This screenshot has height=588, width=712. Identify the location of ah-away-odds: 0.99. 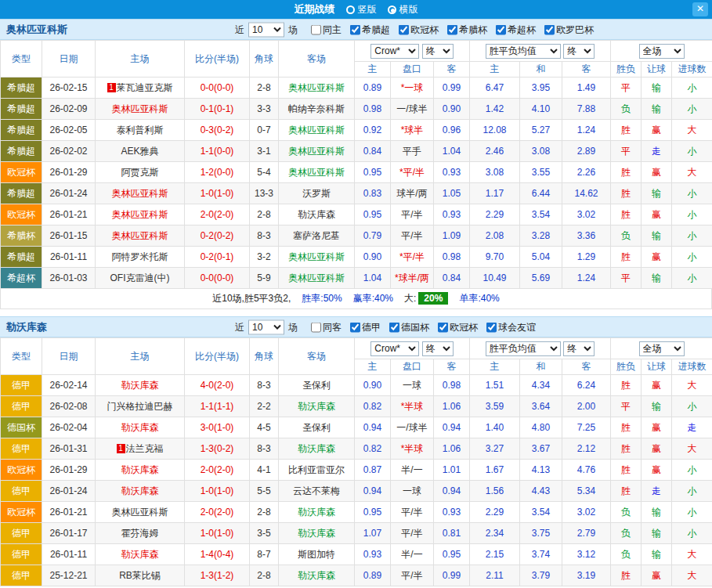
(452, 88).